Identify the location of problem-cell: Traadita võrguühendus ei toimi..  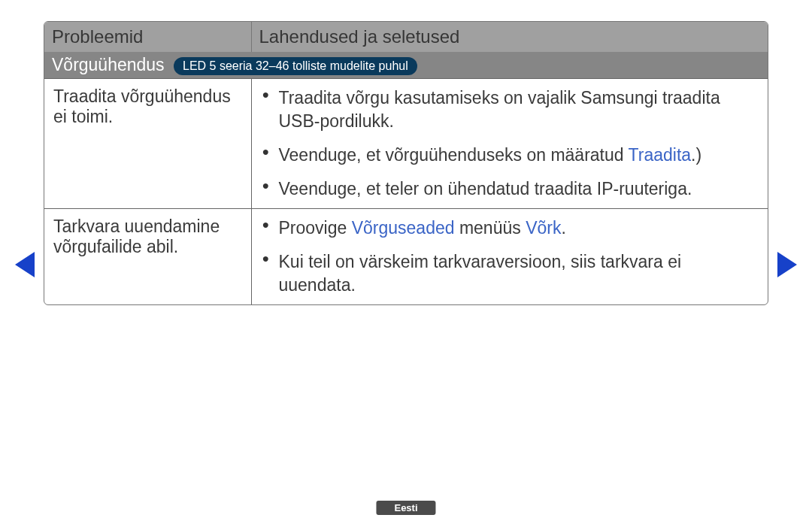
(147, 144).